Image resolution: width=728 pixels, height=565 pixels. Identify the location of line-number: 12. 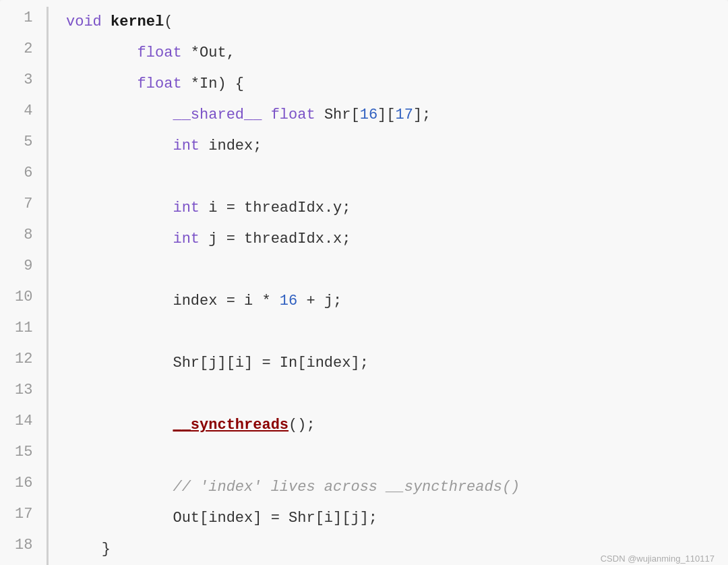
(24, 363).